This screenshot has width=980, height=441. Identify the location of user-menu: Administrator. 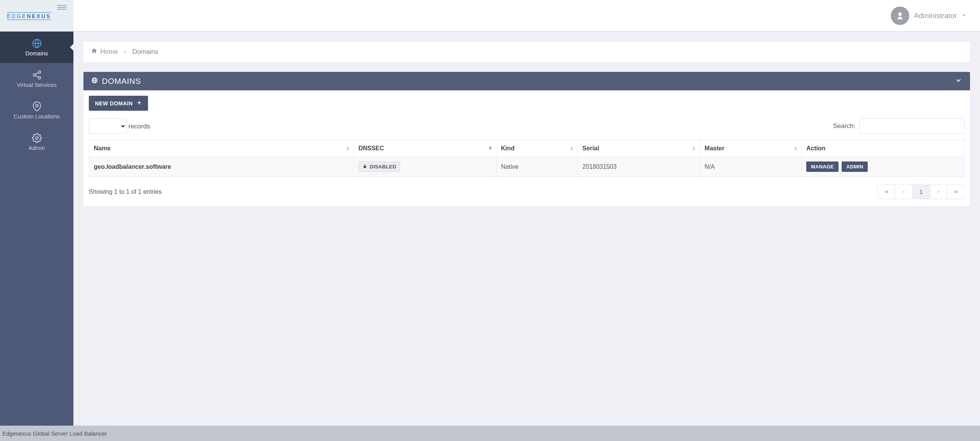
(929, 16).